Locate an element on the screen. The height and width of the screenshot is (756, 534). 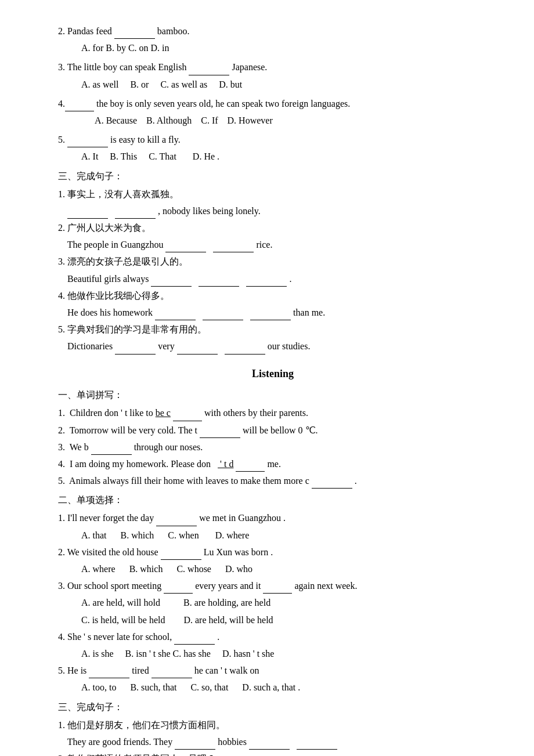
q5-options: A. It B. This C. That D. He . is located at coordinates (273, 157).